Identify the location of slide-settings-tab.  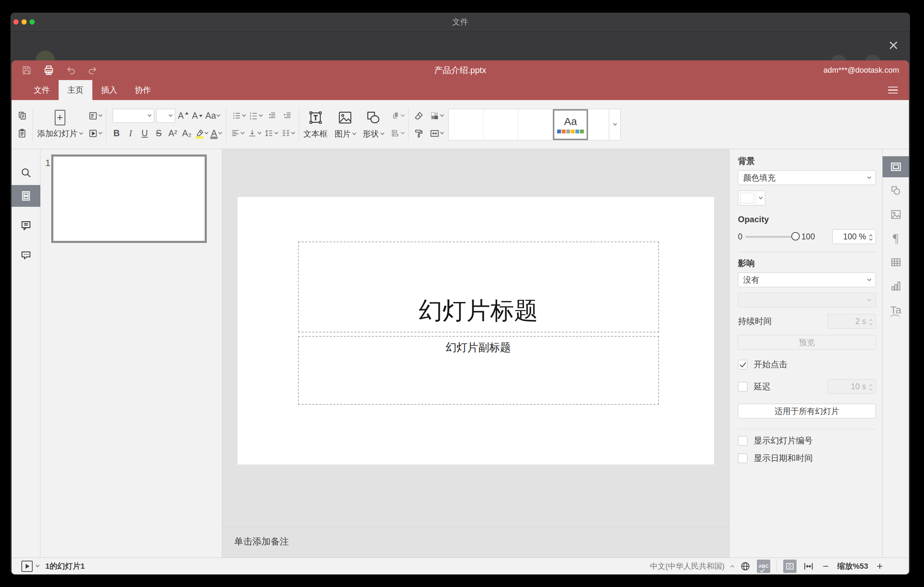
(896, 167).